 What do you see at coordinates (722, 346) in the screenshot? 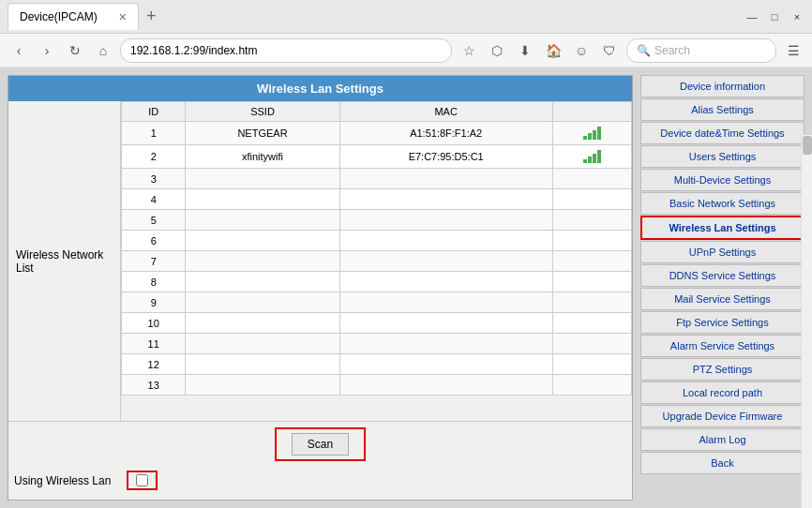
I see `sidebar-item-11: Alarm Service Settings` at bounding box center [722, 346].